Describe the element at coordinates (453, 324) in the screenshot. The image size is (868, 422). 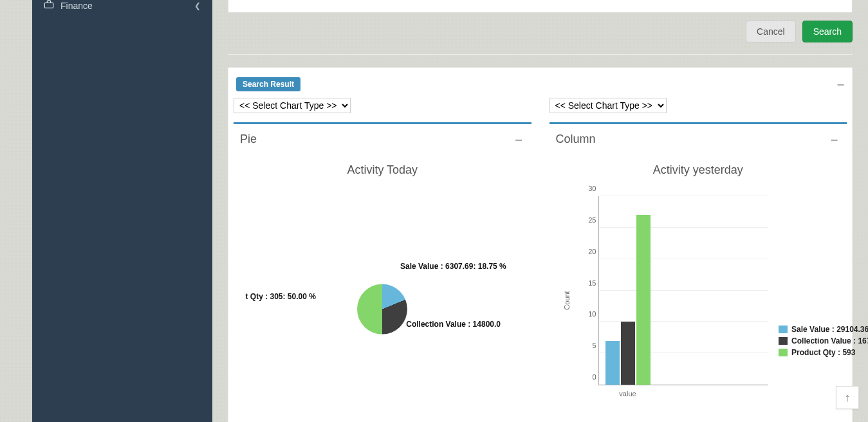
I see `pie-label-collection: Collection Value : 14800.0` at that location.